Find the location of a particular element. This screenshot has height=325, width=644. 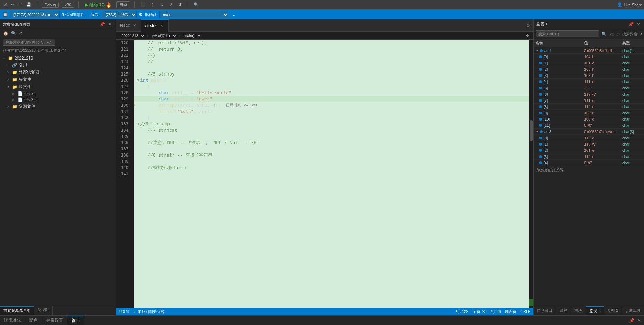

stack-select: main is located at coordinates (194, 15).